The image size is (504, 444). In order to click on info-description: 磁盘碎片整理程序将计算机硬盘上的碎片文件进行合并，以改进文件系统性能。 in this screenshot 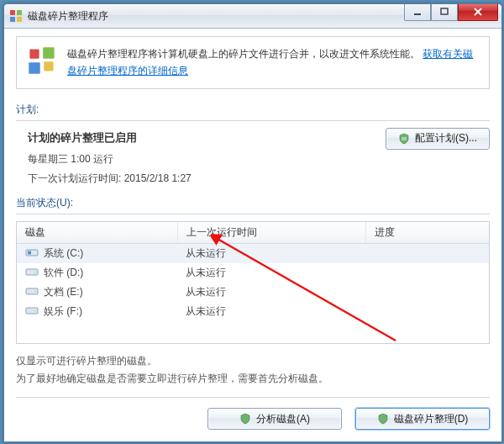, I will do `click(244, 54)`.